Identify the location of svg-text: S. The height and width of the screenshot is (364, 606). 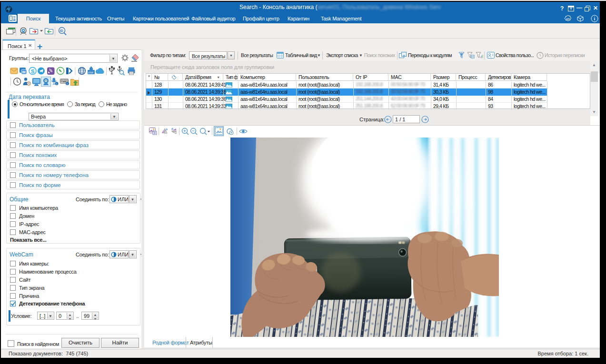
(32, 71).